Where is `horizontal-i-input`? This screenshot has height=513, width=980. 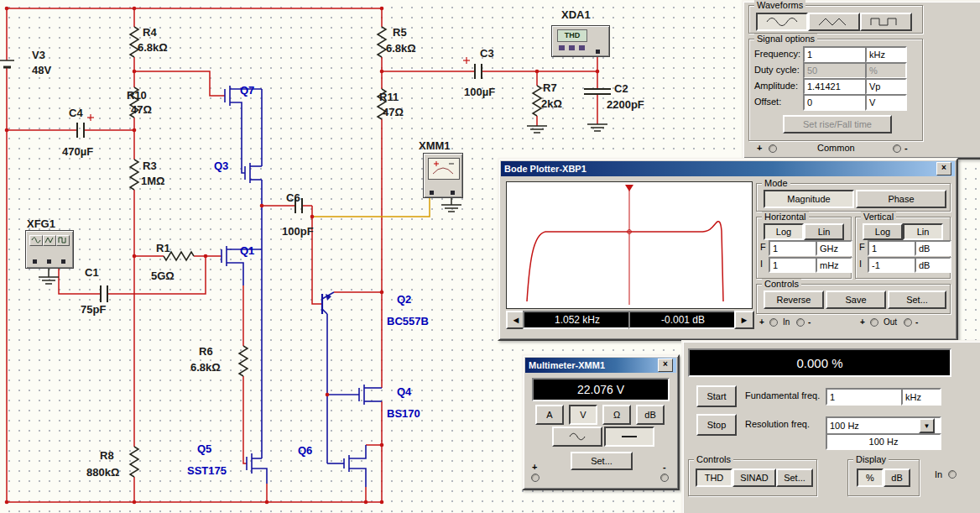 horizontal-i-input is located at coordinates (795, 265).